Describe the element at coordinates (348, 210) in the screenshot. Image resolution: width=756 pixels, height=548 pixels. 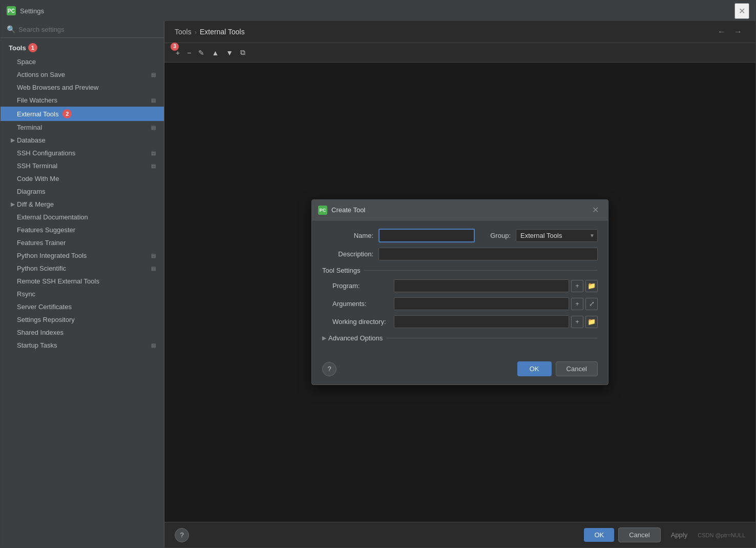
I see `dialog-title: Create Tool` at that location.